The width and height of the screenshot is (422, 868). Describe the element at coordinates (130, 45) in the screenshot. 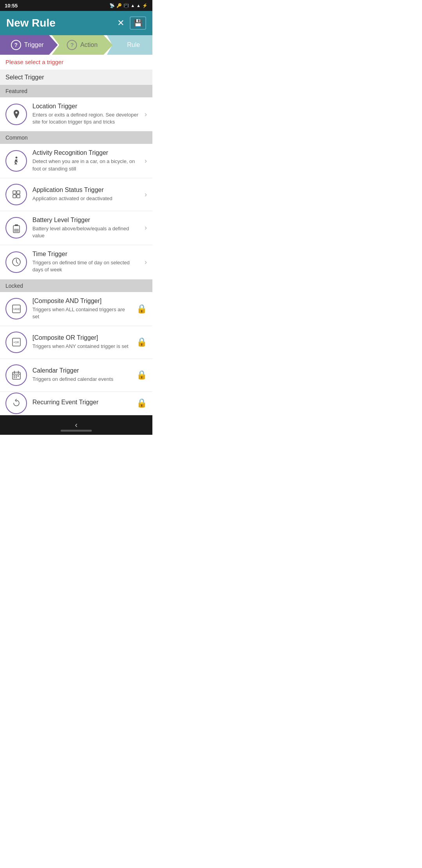

I see `tab-rule: Rule` at that location.